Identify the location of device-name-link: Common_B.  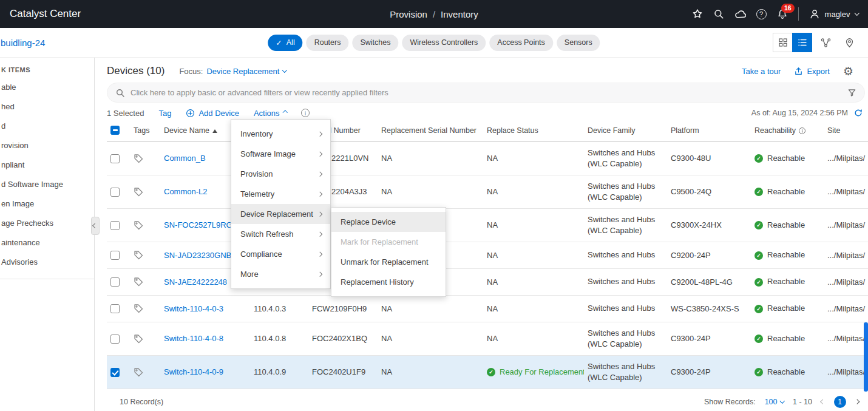
(185, 158).